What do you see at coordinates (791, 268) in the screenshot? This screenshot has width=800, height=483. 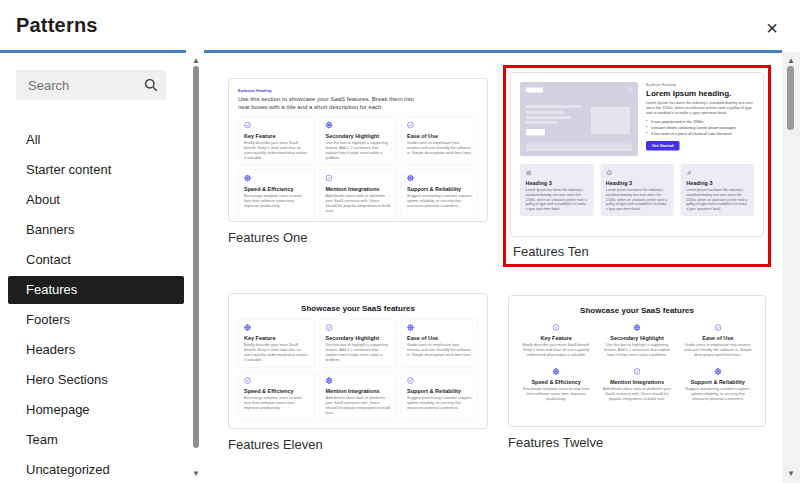 I see `main-scrollbar: ▲ ▼` at bounding box center [791, 268].